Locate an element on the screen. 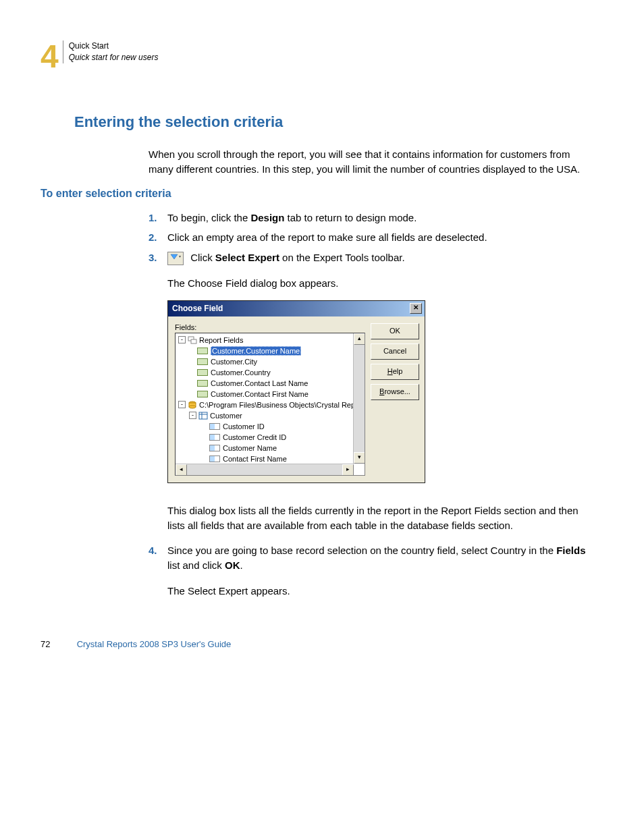  tree-label: Customer Credit ID is located at coordinates (254, 437).